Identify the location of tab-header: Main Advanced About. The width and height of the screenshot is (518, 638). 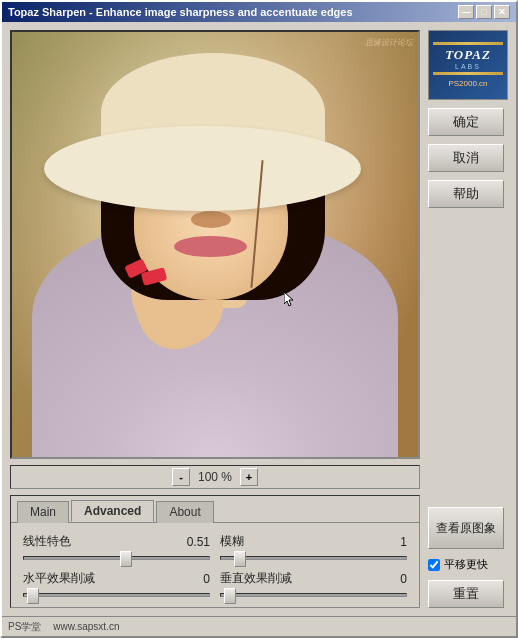
(215, 509).